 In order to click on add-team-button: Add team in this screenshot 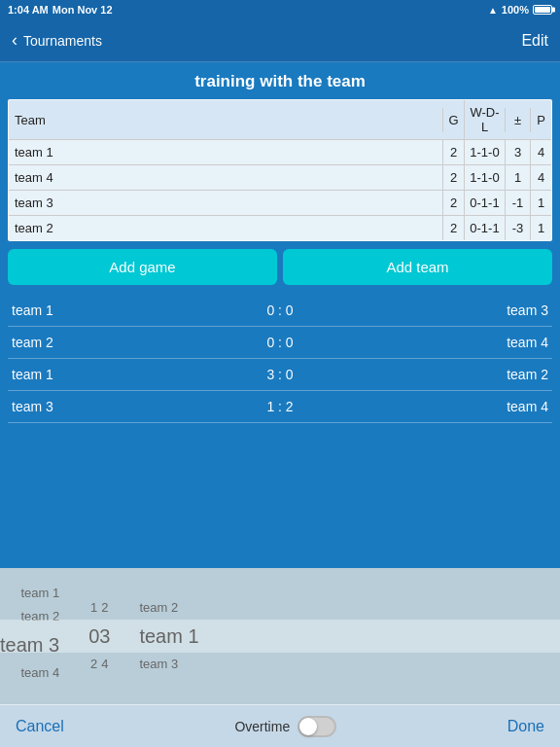, I will do `click(418, 267)`.